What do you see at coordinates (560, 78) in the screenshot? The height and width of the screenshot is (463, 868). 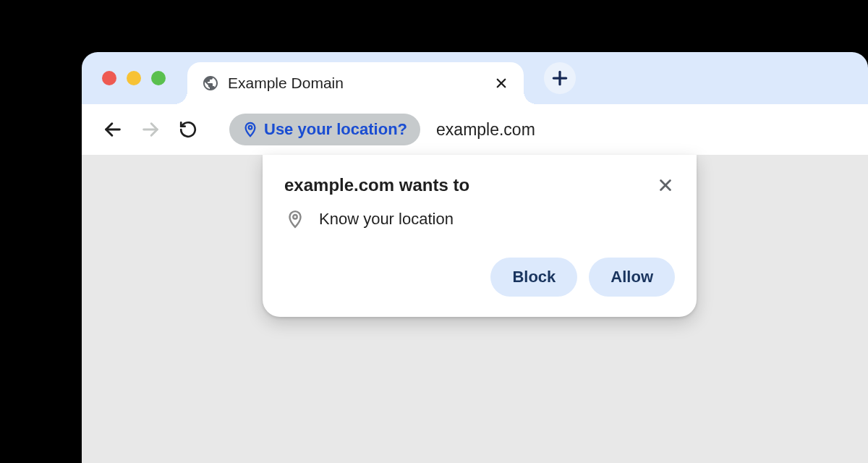 I see `new-tab-button` at bounding box center [560, 78].